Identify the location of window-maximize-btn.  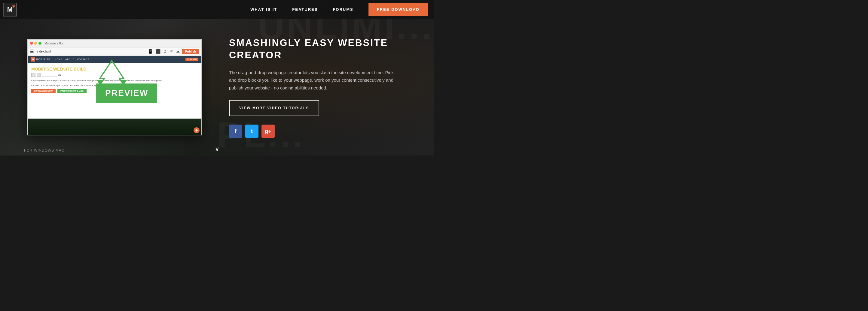
(40, 43).